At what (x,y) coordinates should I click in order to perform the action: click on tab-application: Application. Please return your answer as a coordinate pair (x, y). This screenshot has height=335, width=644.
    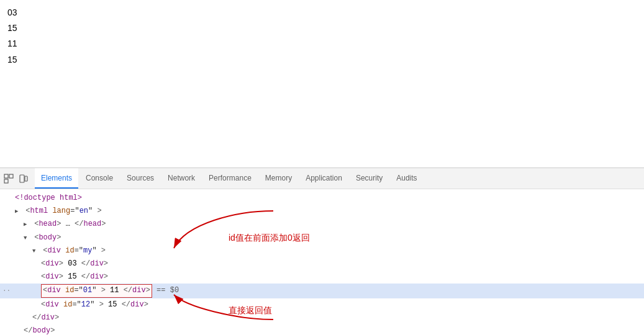
    Looking at the image, I should click on (324, 179).